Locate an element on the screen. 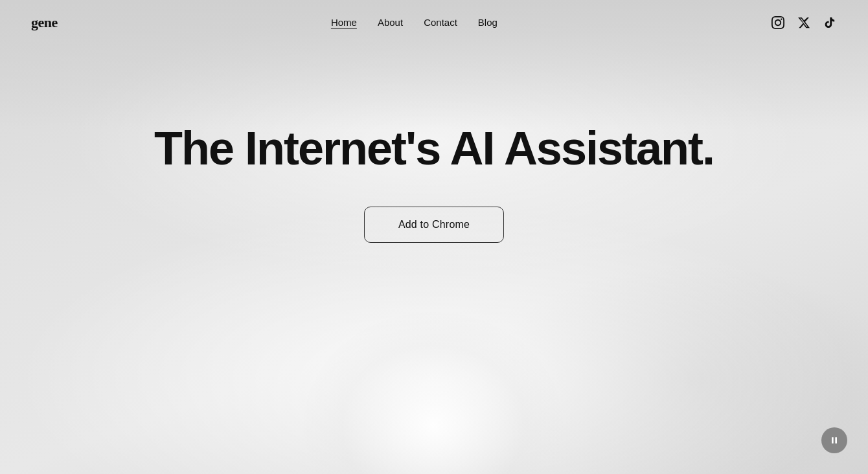 This screenshot has height=474, width=868. x-twitter-icon is located at coordinates (804, 23).